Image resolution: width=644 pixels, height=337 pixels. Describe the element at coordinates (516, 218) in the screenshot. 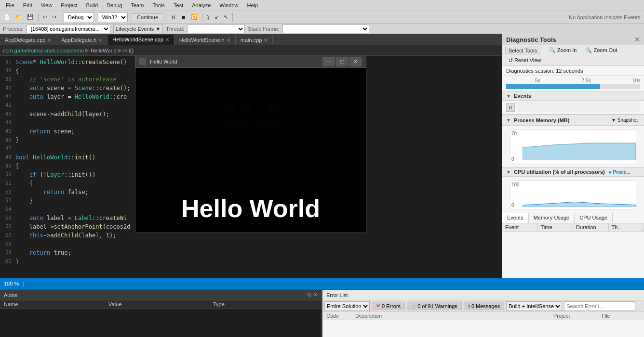

I see `diag-tab-events: Events` at that location.